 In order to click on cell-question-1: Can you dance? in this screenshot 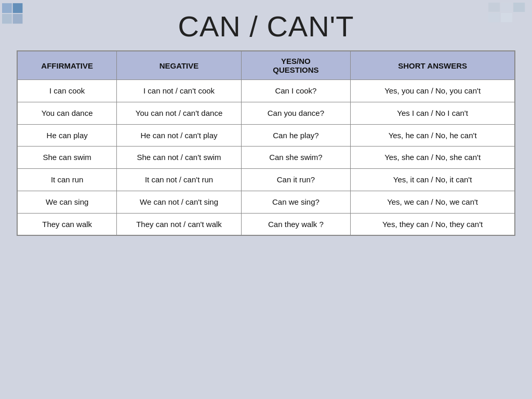, I will do `click(296, 113)`.